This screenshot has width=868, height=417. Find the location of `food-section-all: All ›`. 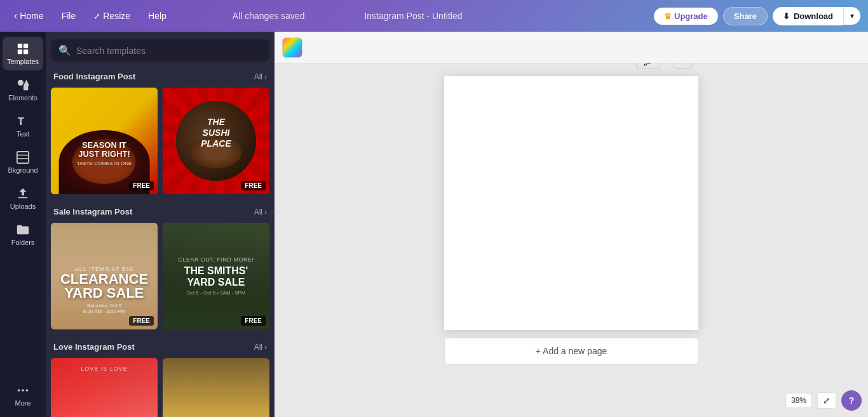

food-section-all: All › is located at coordinates (261, 77).